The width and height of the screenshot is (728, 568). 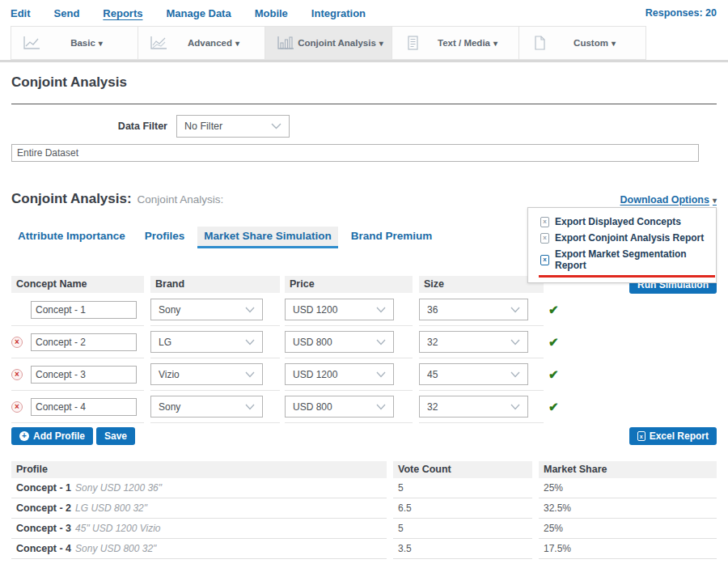 I want to click on results-header-row: Profile Vote Count Market Share, so click(x=364, y=469).